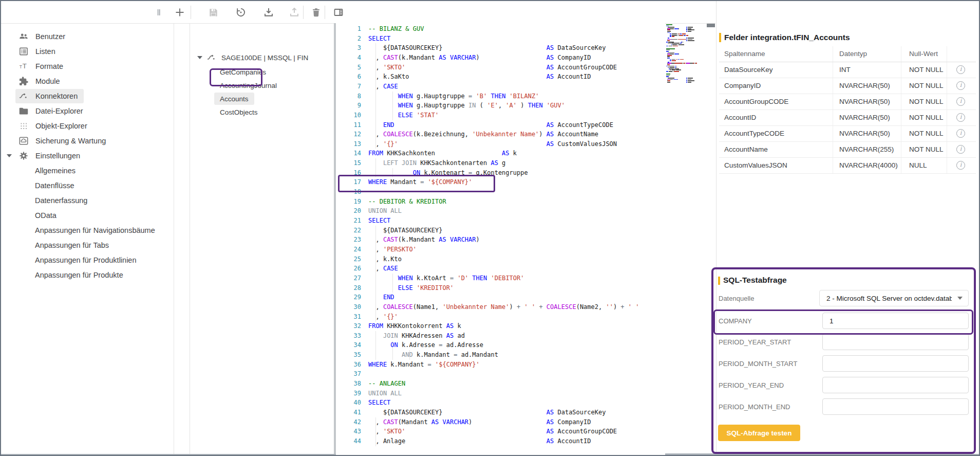 The image size is (980, 456). Describe the element at coordinates (711, 239) in the screenshot. I see `editor-scrollbar` at that location.